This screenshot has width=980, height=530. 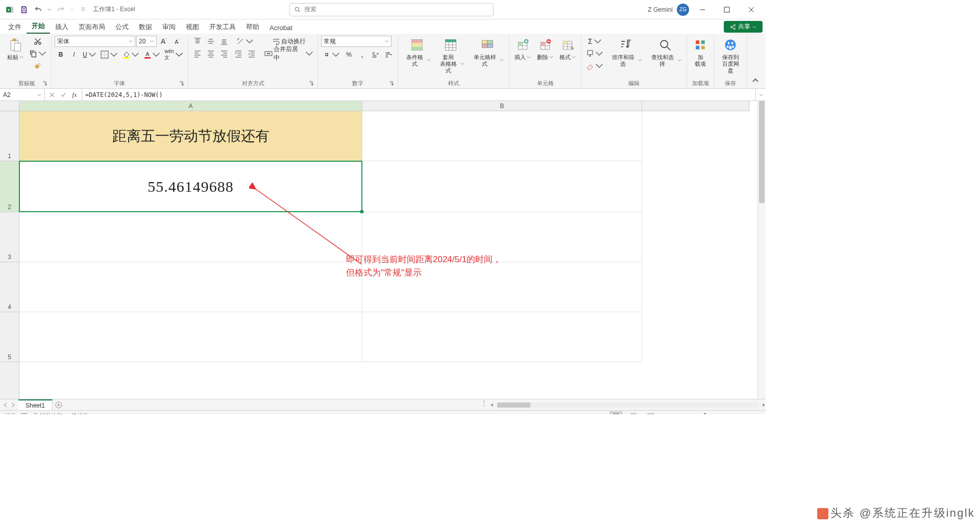 I want to click on insert-cells-button: 插入, so click(x=523, y=49).